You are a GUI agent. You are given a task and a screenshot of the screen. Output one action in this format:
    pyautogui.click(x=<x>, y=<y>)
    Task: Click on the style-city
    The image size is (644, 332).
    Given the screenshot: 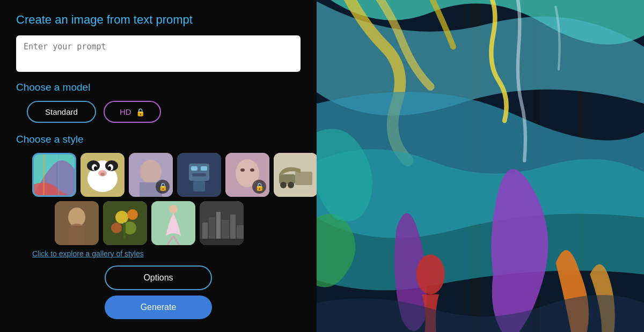 What is the action you would take?
    pyautogui.click(x=222, y=223)
    